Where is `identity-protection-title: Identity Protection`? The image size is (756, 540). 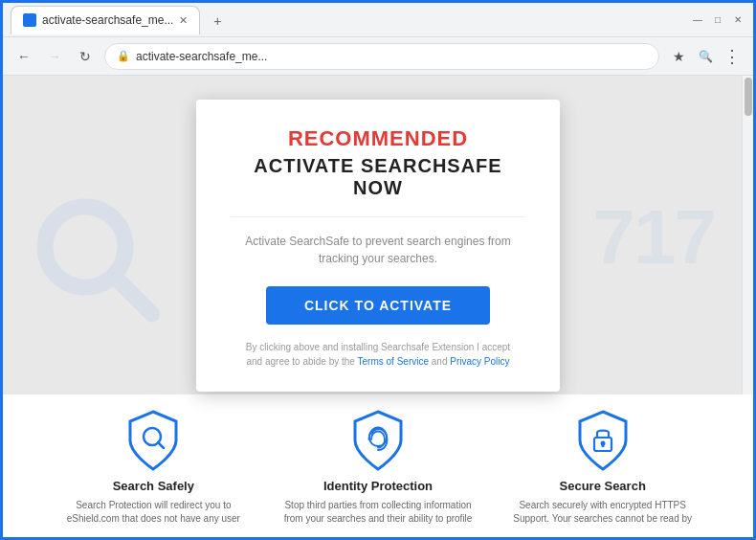 identity-protection-title: Identity Protection is located at coordinates (379, 486).